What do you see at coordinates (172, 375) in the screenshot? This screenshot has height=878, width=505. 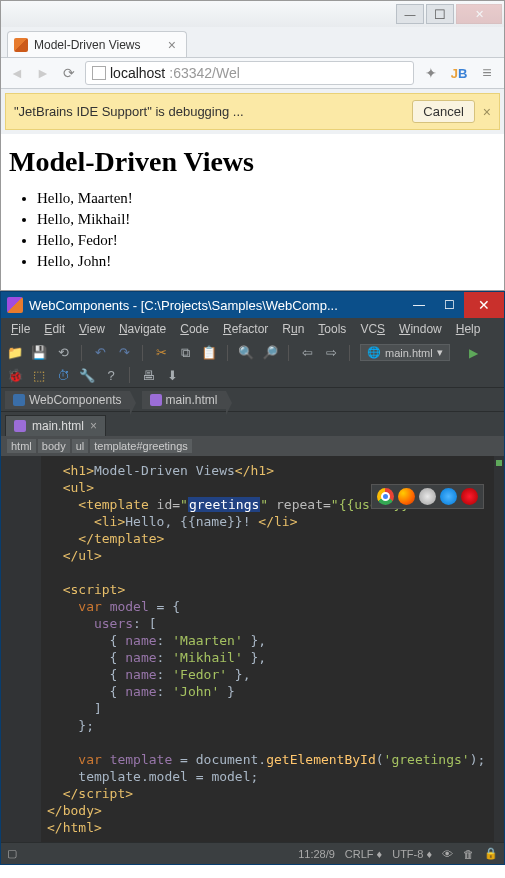 I see `vcs-commit-icon: ⬇` at bounding box center [172, 375].